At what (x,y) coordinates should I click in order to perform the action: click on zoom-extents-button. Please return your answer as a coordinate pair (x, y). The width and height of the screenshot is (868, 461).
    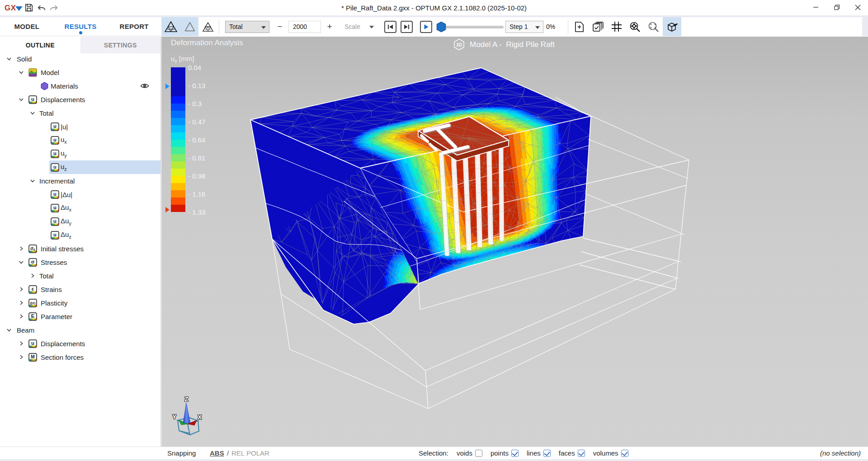
    Looking at the image, I should click on (654, 27).